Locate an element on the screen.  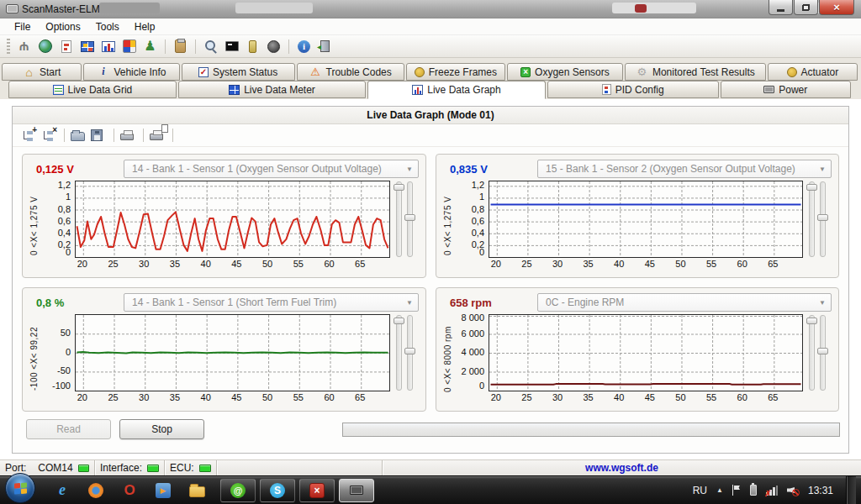
language-indicator: RU is located at coordinates (700, 491).